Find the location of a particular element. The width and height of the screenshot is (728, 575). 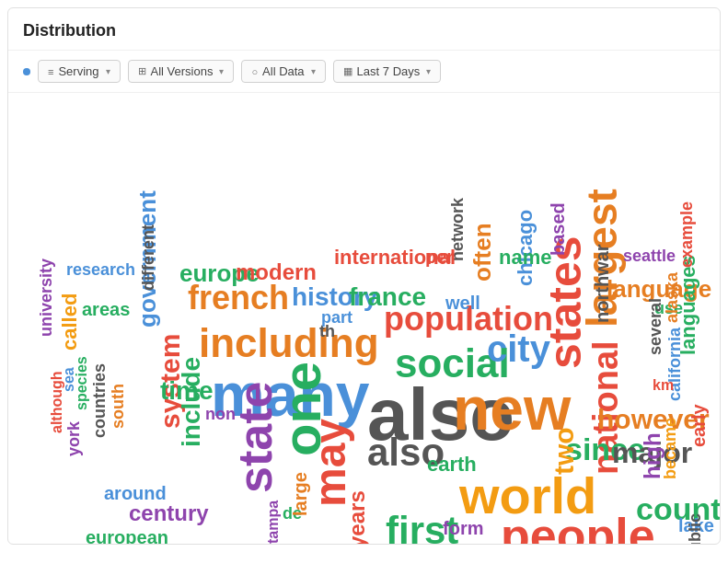

word-early: early is located at coordinates (699, 425).